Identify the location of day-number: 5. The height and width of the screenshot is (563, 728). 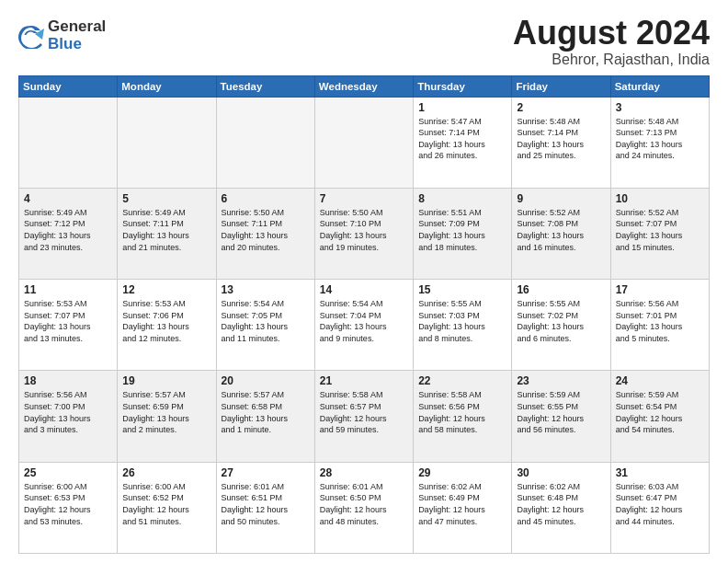
(166, 199).